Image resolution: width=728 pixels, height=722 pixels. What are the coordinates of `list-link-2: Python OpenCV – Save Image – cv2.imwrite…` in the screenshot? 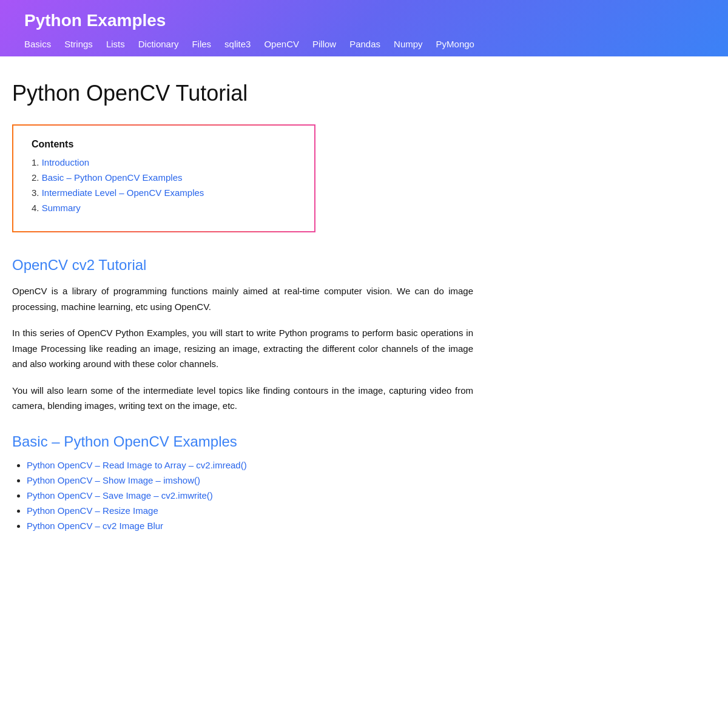 It's located at (120, 495).